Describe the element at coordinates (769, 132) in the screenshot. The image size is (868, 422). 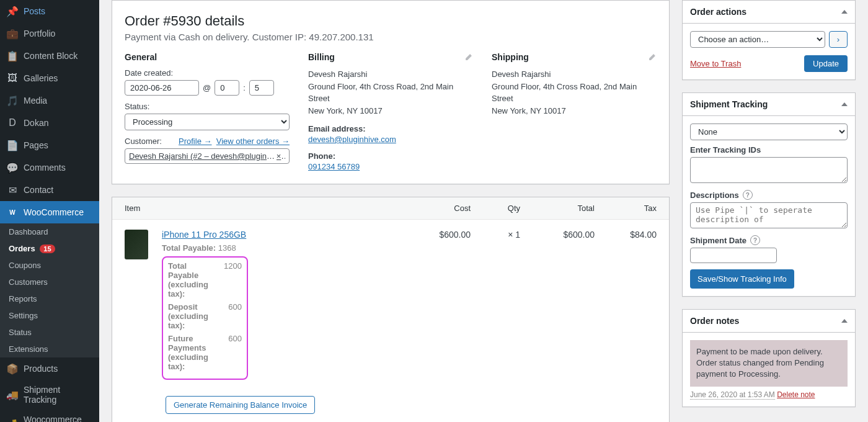
I see `carrier-select: None` at that location.